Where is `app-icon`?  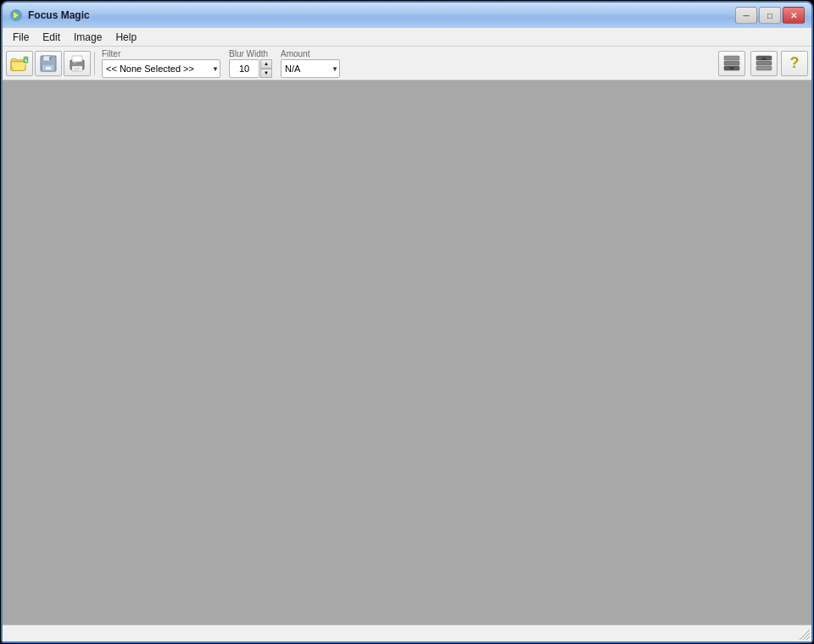 app-icon is located at coordinates (16, 15).